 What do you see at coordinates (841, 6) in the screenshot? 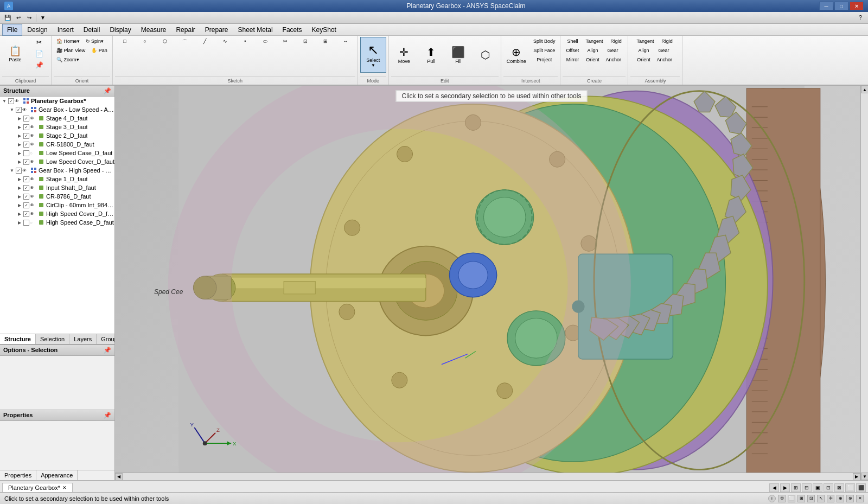
I see `maximize-button: □` at bounding box center [841, 6].